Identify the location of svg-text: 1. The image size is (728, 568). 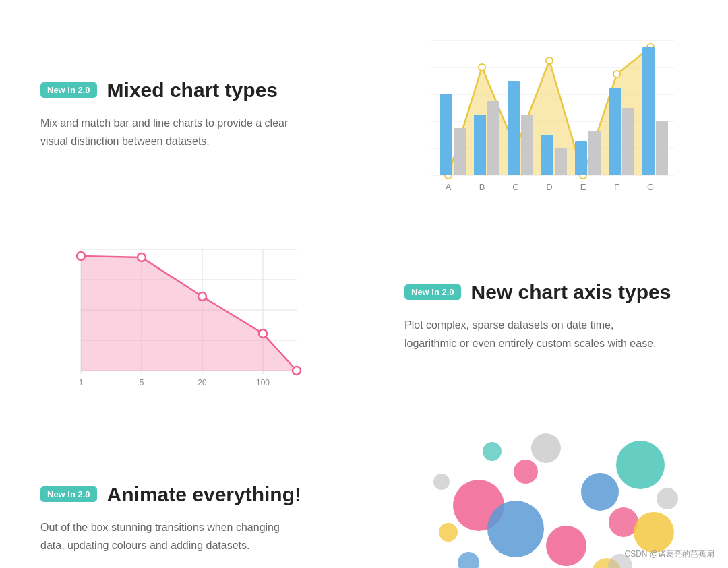
(81, 383).